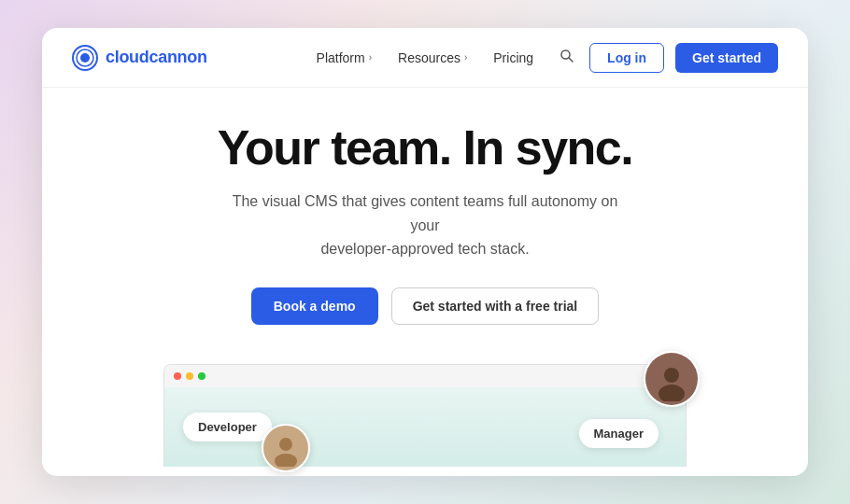 The width and height of the screenshot is (850, 504). I want to click on manager-avatar, so click(672, 379).